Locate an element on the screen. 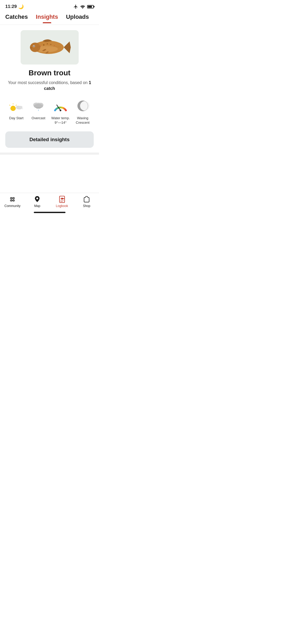 The width and height of the screenshot is (297, 644). overcast-icon is located at coordinates (39, 106).